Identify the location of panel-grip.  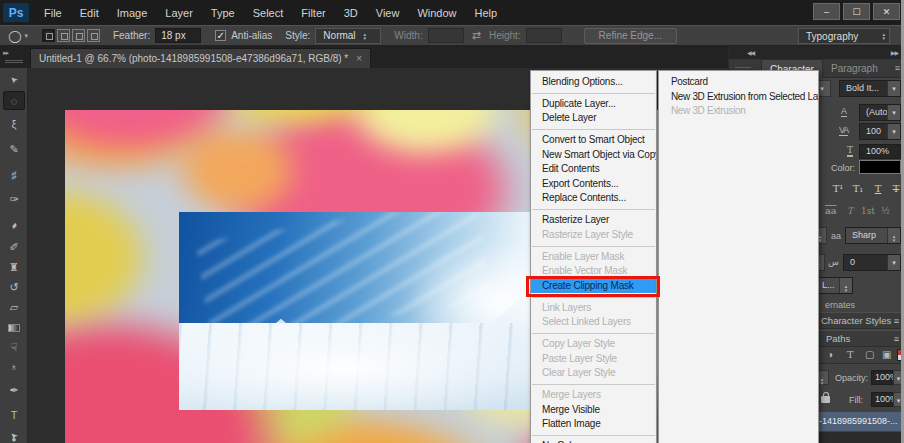
(743, 68).